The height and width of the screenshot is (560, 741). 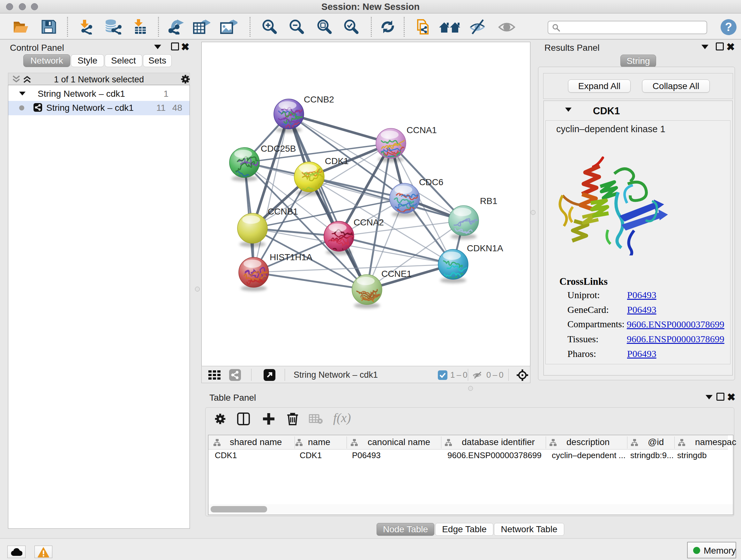 I want to click on svg-text: HIST1H1A, so click(x=291, y=257).